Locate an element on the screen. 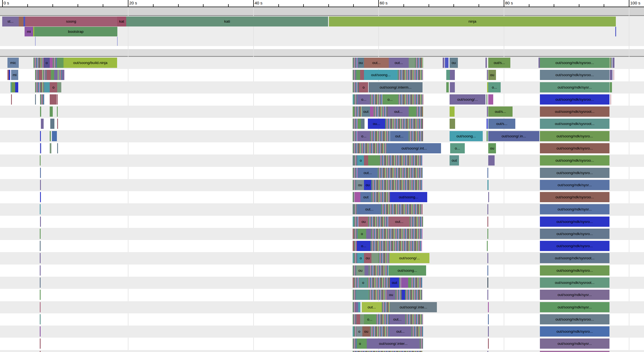  trace-event-bar: out/soong... is located at coordinates (407, 270).